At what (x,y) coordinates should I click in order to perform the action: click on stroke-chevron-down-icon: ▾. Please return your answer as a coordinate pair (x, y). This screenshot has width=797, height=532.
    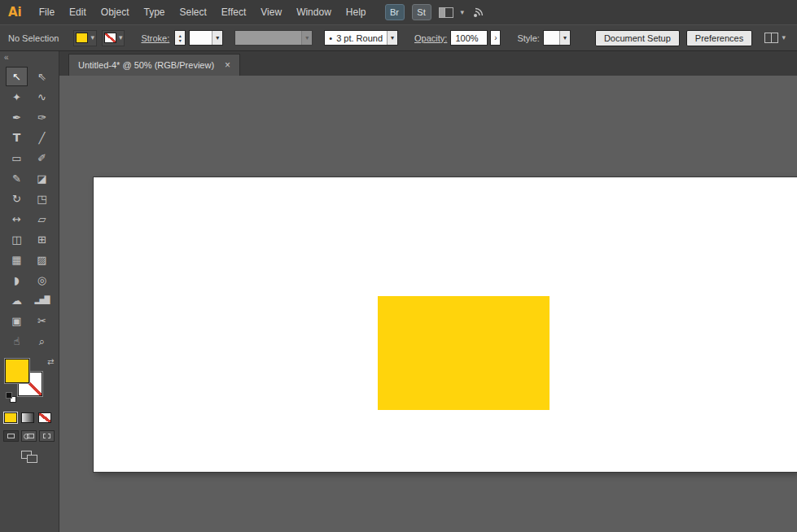
    Looking at the image, I should click on (120, 37).